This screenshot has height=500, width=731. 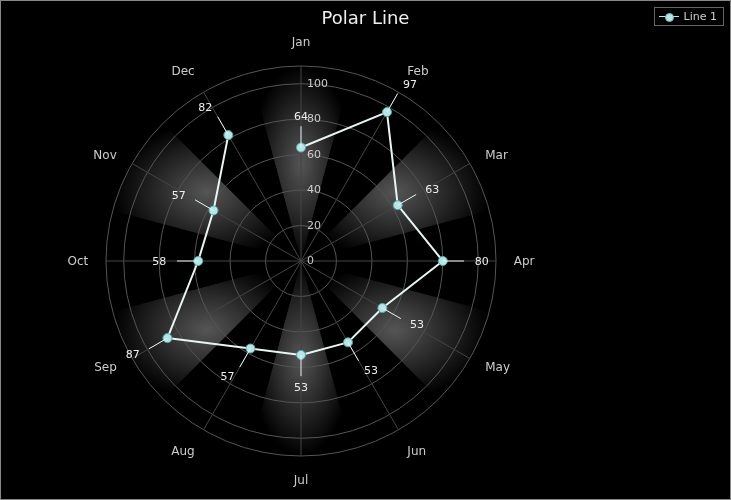 I want to click on svg-text: Nov, so click(x=104, y=155).